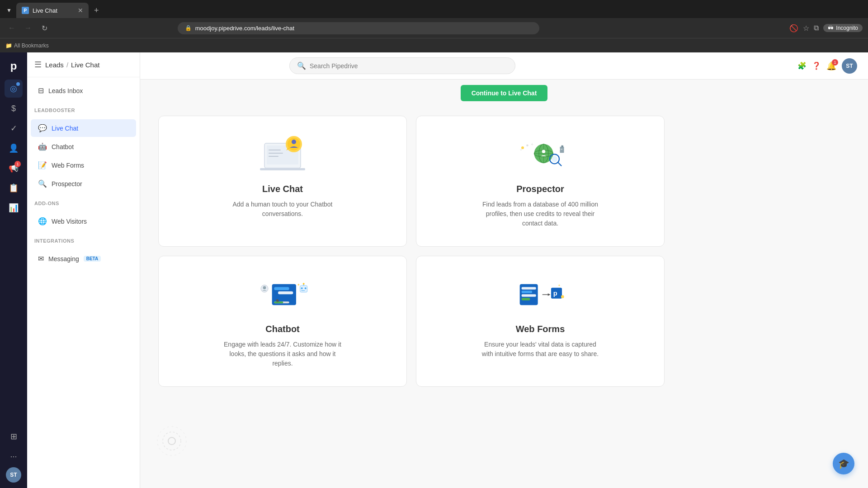 Image resolution: width=868 pixels, height=488 pixels. I want to click on web-forms-card-title: Web Forms, so click(541, 329).